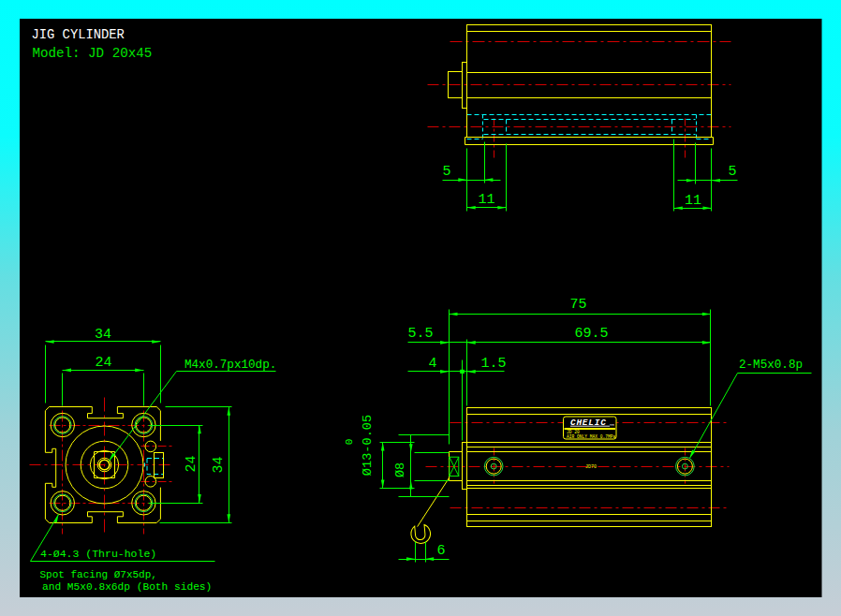  What do you see at coordinates (433, 363) in the screenshot?
I see `svg-text: 4` at bounding box center [433, 363].